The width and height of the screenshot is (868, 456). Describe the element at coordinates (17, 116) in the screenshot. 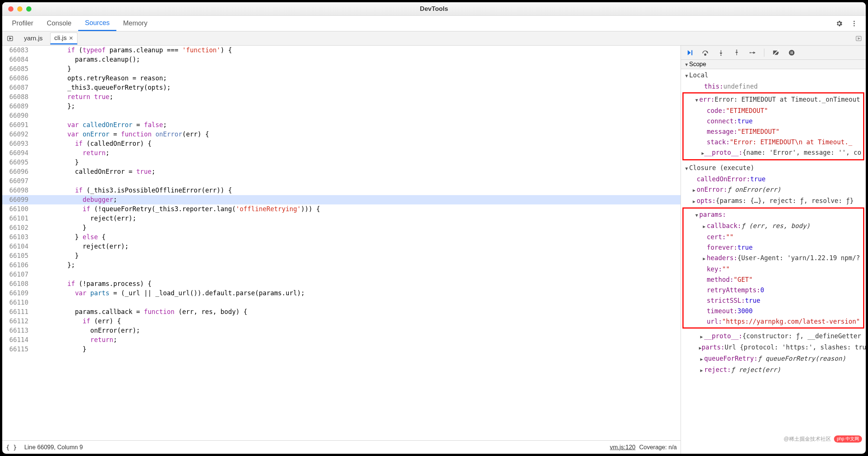

I see `line-number: 66090` at that location.